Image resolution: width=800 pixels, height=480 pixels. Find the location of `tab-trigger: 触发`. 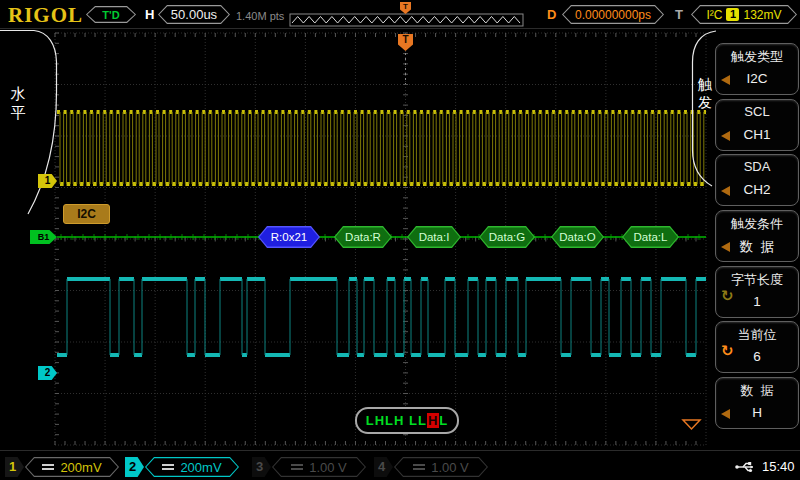

tab-trigger: 触发 is located at coordinates (705, 94).